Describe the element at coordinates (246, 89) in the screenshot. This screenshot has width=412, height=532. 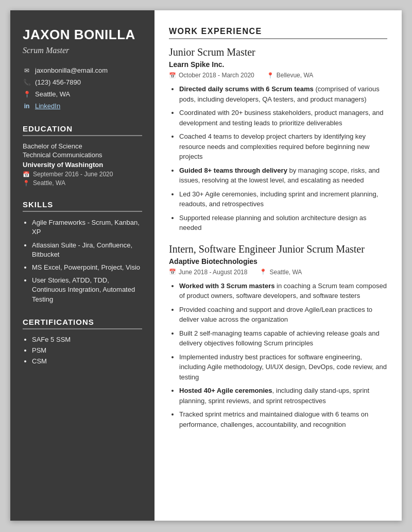
I see `job-1-bullet-1-bold: Directed daily scrums with 6 Scrum teams` at that location.